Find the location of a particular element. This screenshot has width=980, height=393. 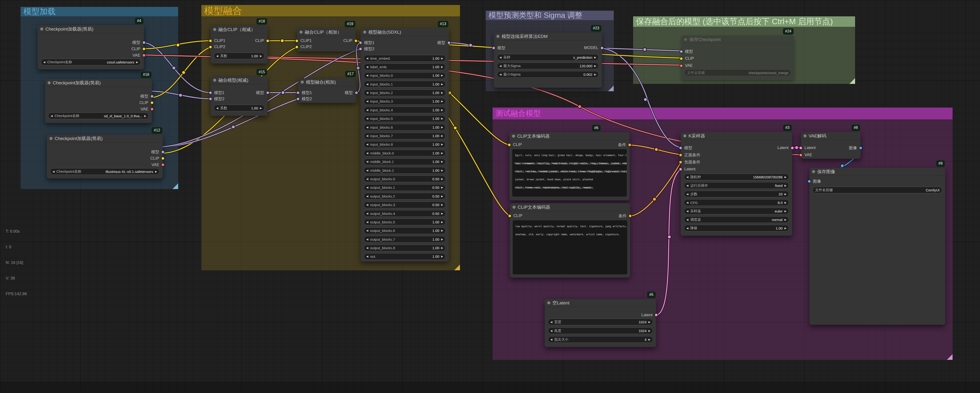

block-ratio-widget: ◀output_blocks.61.00▶ is located at coordinates (405, 231).